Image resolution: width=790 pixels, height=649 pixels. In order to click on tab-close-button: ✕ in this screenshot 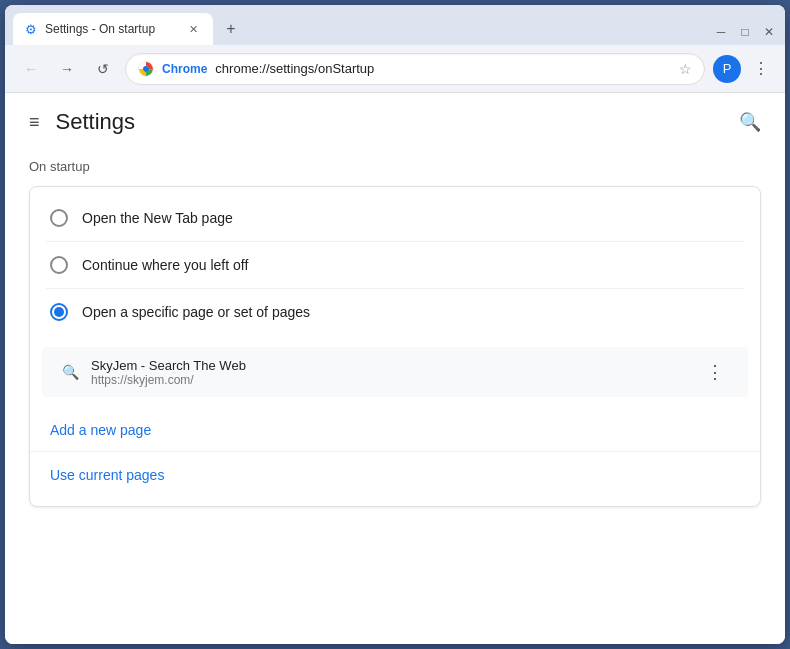, I will do `click(193, 29)`.